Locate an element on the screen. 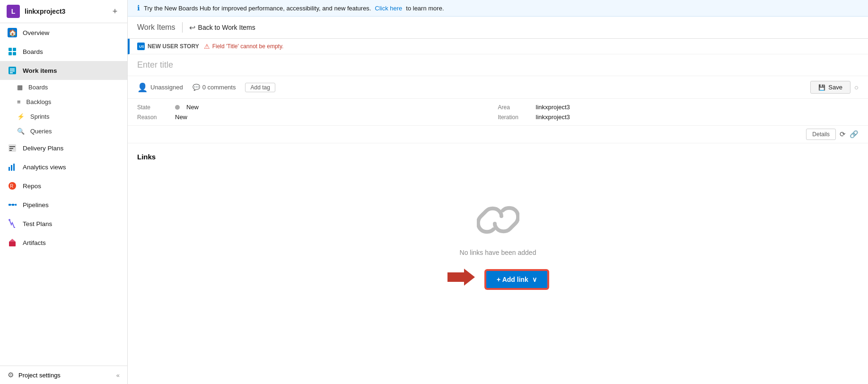 The image size is (868, 384). overview-icon: 🏠 is located at coordinates (12, 33).